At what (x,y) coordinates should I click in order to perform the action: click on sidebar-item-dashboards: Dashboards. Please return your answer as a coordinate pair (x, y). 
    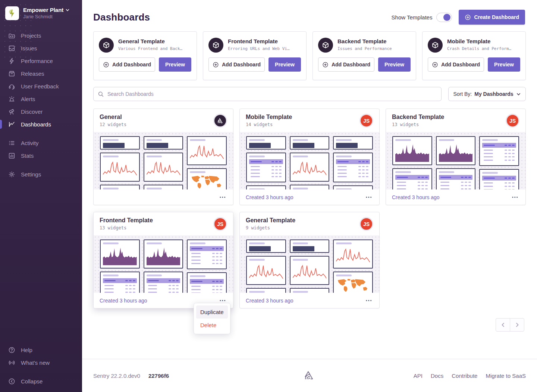
    Looking at the image, I should click on (41, 124).